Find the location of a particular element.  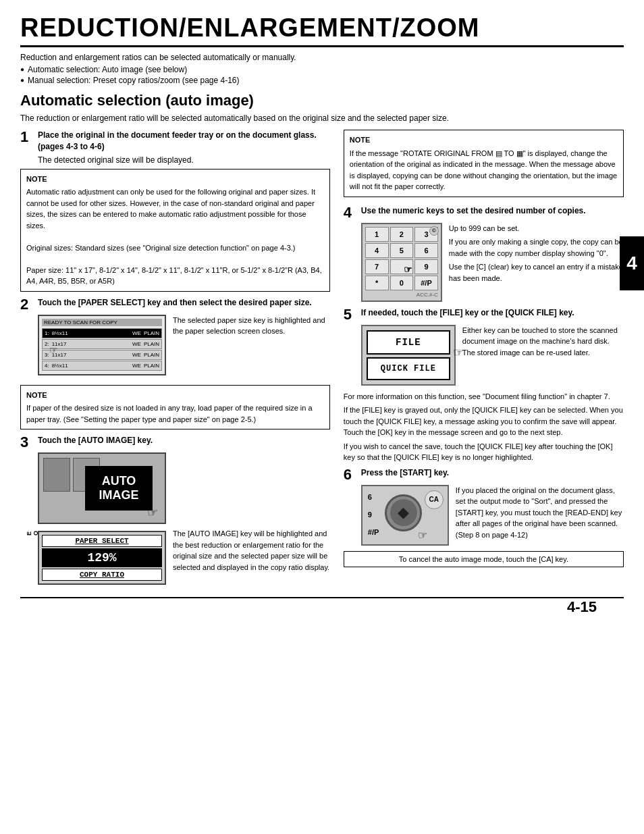

start-arrow-icon: ◆ is located at coordinates (404, 513).